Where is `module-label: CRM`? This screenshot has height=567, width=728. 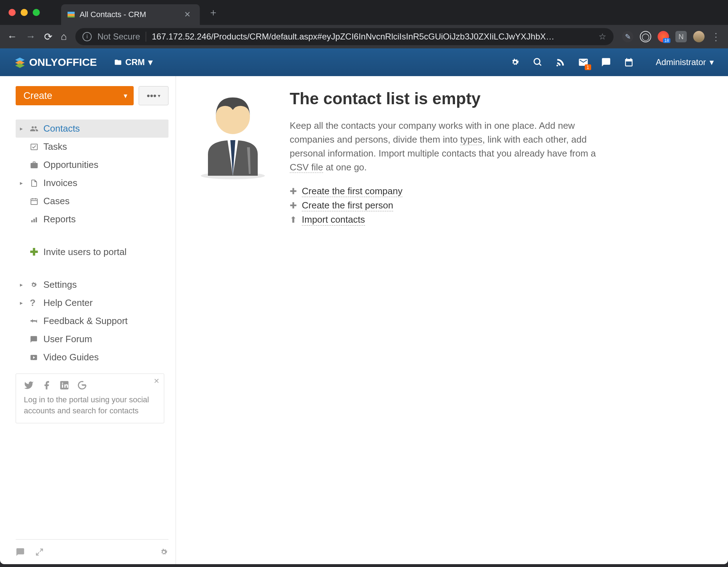
module-label: CRM is located at coordinates (135, 62).